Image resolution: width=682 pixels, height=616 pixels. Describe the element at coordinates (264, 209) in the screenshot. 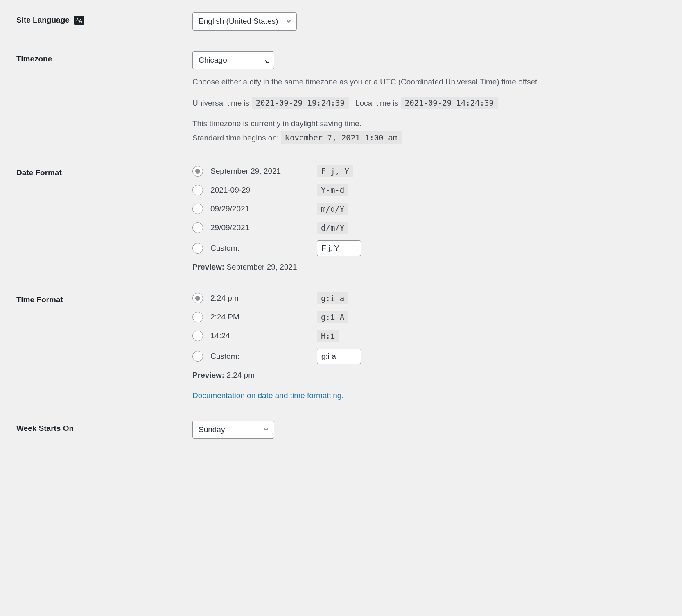

I see `date-format-option-display: 09/29/2021` at that location.